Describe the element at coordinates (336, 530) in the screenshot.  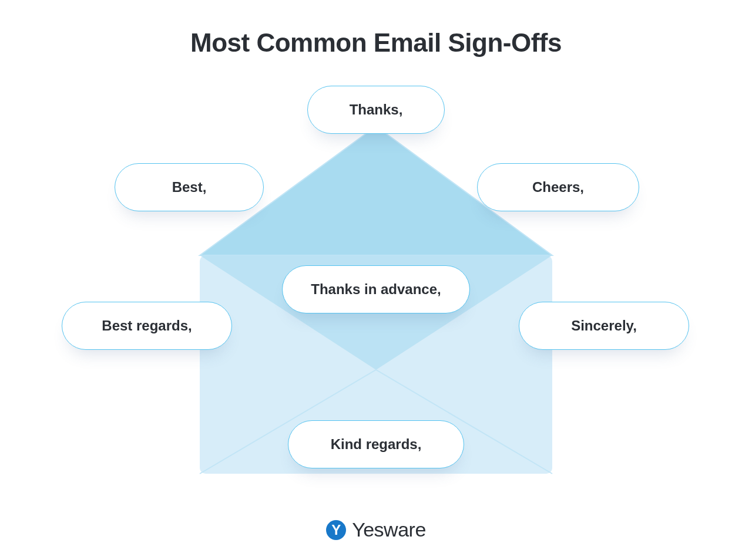
I see `brand-logo-letter: Y` at that location.